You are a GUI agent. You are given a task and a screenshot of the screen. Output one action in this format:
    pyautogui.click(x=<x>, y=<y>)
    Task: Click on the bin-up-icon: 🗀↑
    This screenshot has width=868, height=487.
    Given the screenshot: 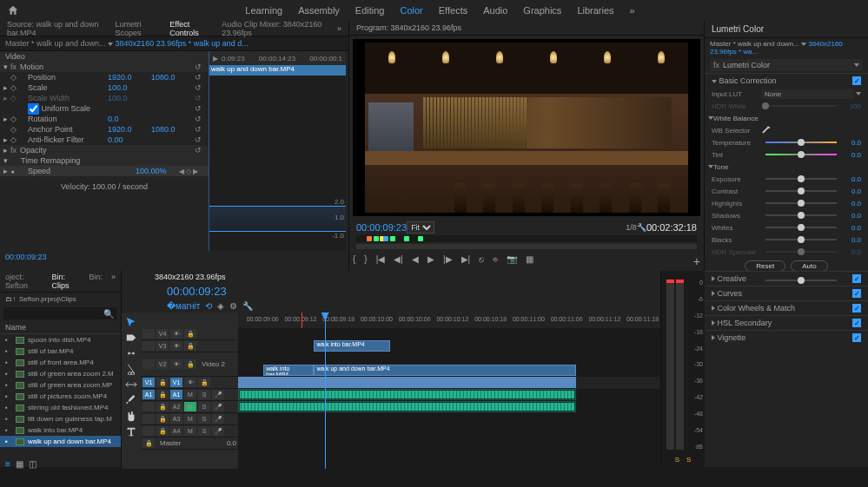 What is the action you would take?
    pyautogui.click(x=10, y=299)
    